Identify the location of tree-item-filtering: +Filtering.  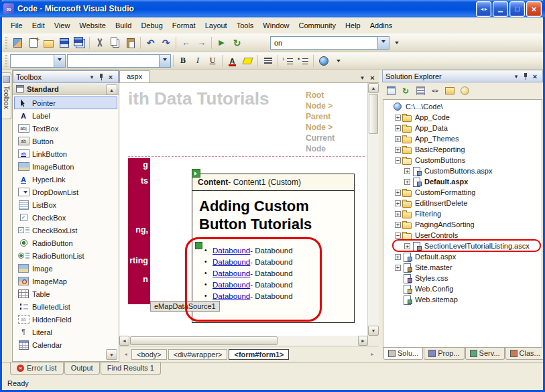
(463, 214).